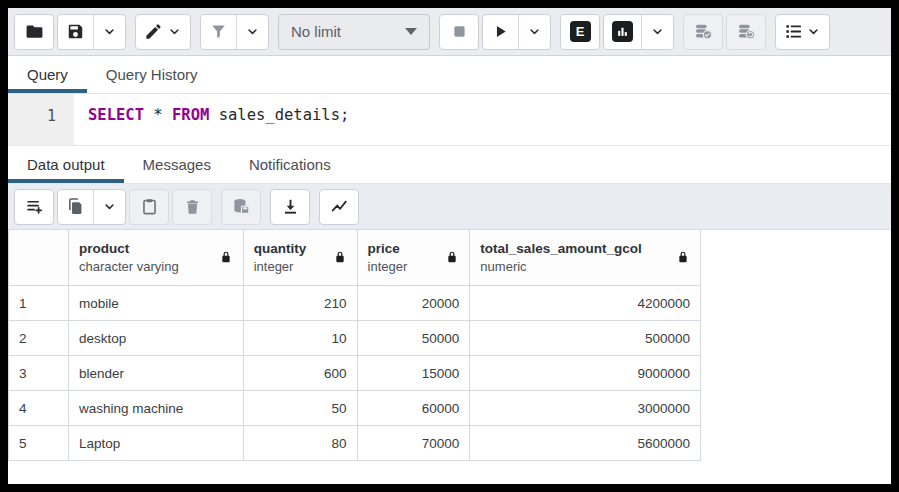 Image resolution: width=899 pixels, height=492 pixels. I want to click on folder-icon, so click(34, 32).